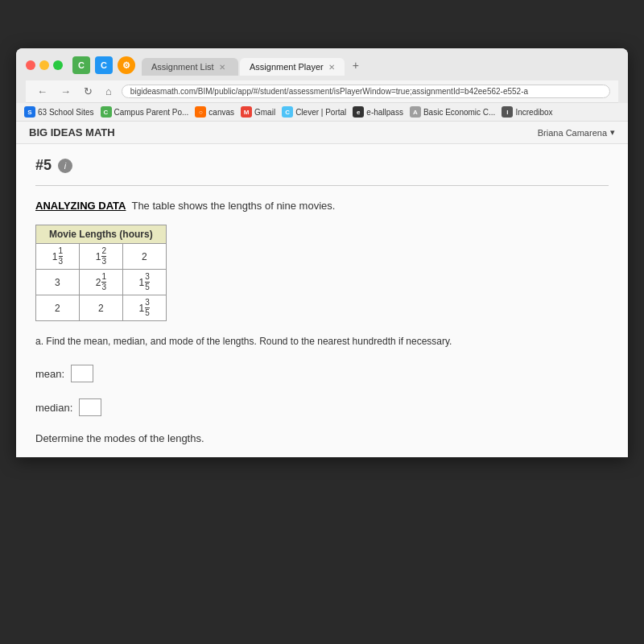 Image resolution: width=644 pixels, height=644 pixels. I want to click on user-info: Briana Camarena ▾, so click(576, 132).